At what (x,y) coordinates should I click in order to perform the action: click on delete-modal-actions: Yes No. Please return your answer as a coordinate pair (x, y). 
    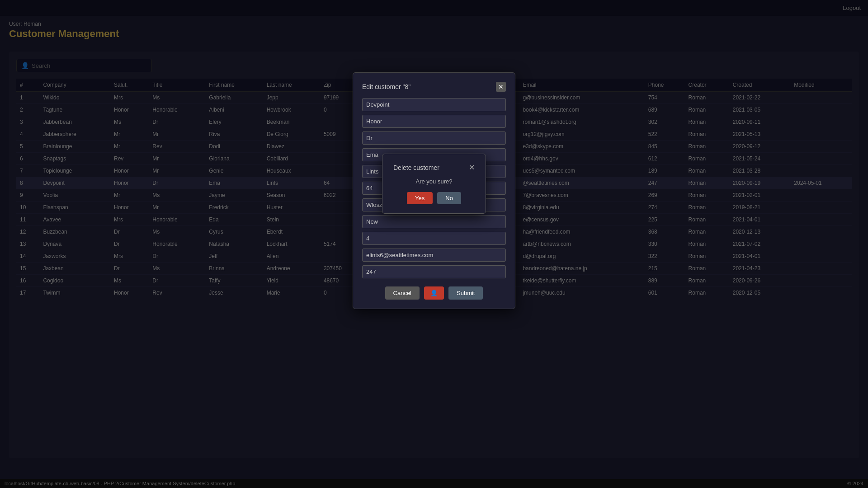
    Looking at the image, I should click on (434, 198).